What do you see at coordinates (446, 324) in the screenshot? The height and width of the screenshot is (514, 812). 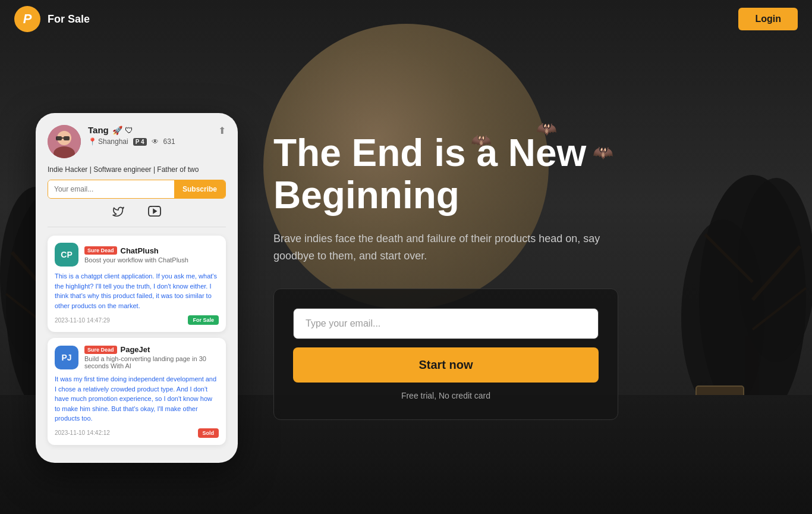 I see `main-email-input` at bounding box center [446, 324].